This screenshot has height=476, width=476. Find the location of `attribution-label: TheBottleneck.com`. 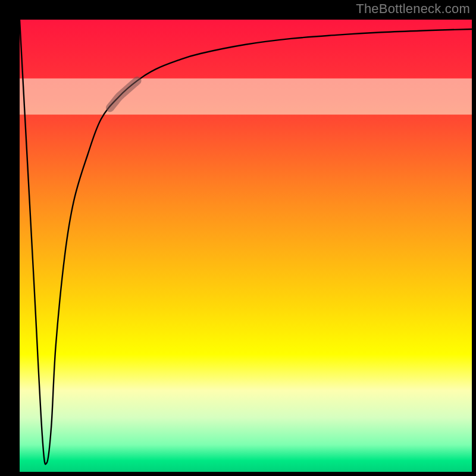

attribution-label: TheBottleneck.com is located at coordinates (413, 9).